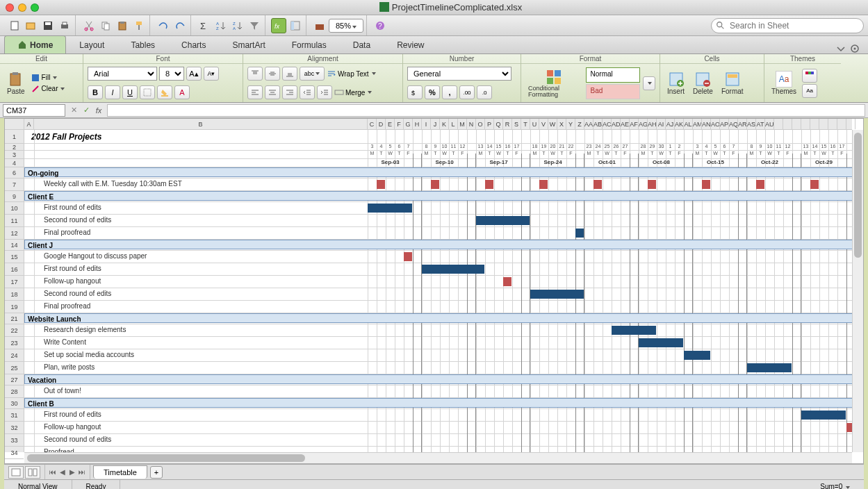 The image size is (868, 489). I want to click on underline-button: U, so click(130, 92).